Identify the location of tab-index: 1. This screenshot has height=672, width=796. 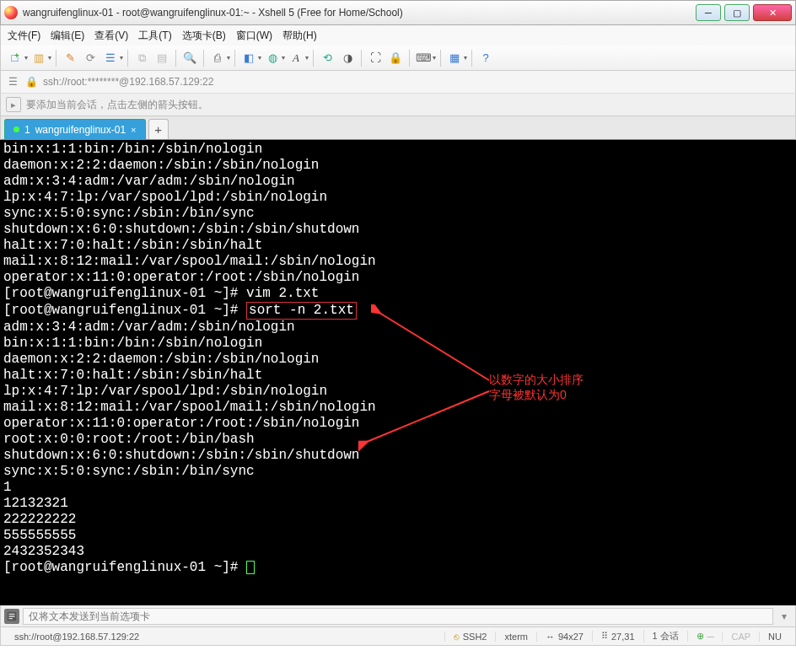
(27, 130).